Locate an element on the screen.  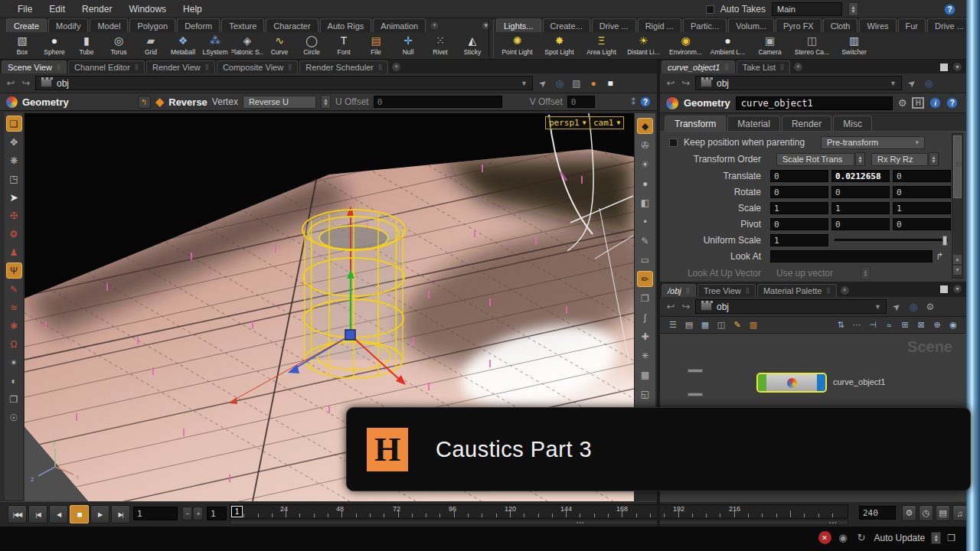
error-badge: ✕ is located at coordinates (825, 537).